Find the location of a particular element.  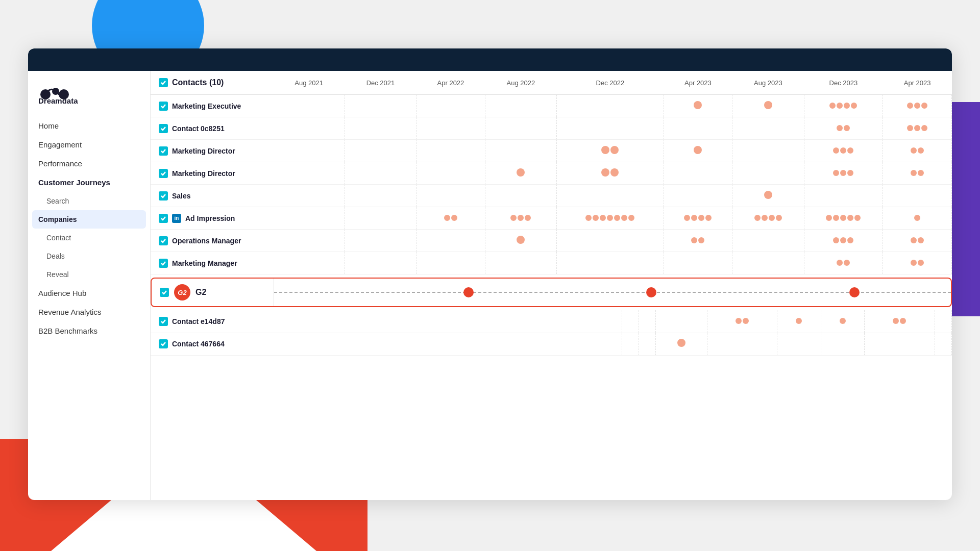

col-dec2023: Dec 2023 is located at coordinates (843, 83).